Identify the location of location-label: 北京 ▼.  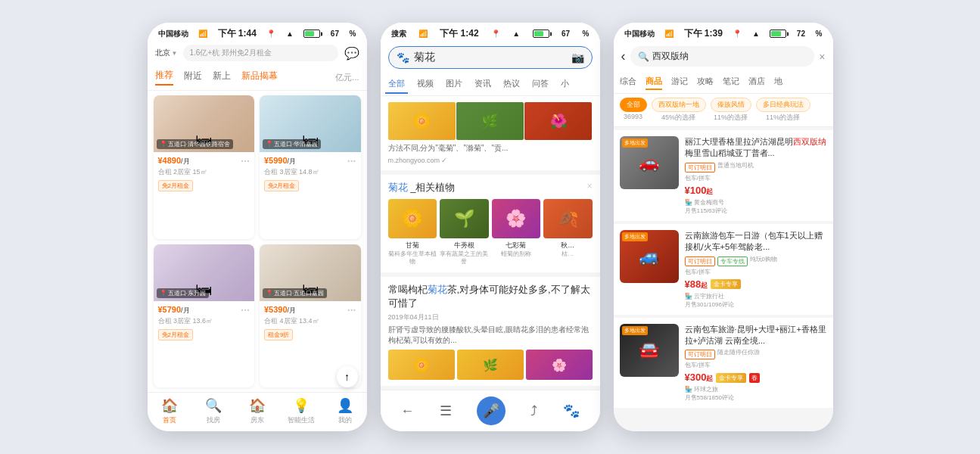
(166, 53).